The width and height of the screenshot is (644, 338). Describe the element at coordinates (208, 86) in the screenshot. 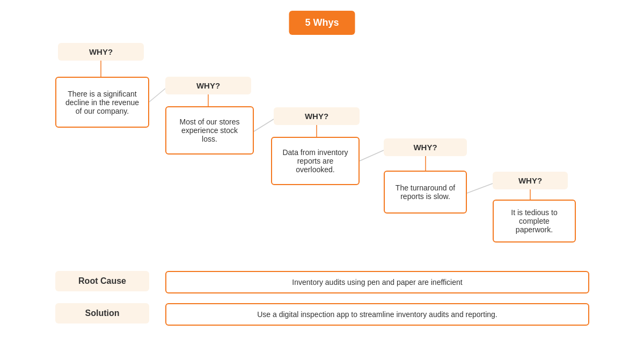

I see `why-label-why2: WHY?` at that location.